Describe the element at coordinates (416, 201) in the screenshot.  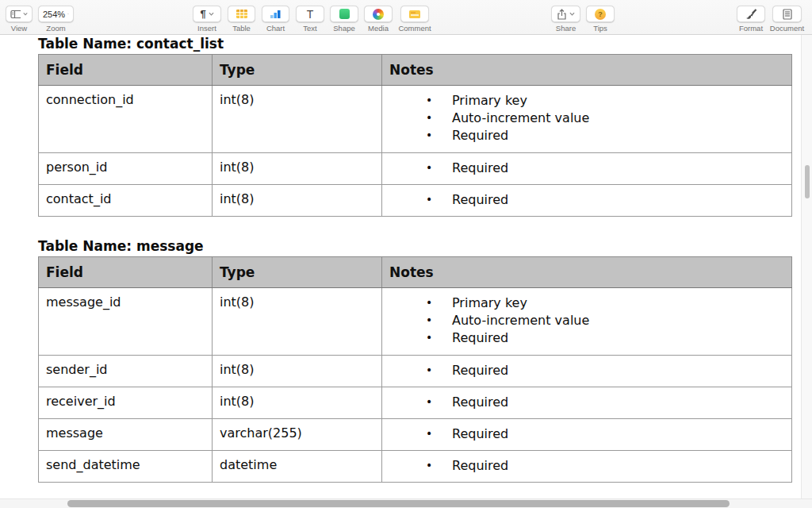
I see `table-row: contact_idint(8)Required` at that location.